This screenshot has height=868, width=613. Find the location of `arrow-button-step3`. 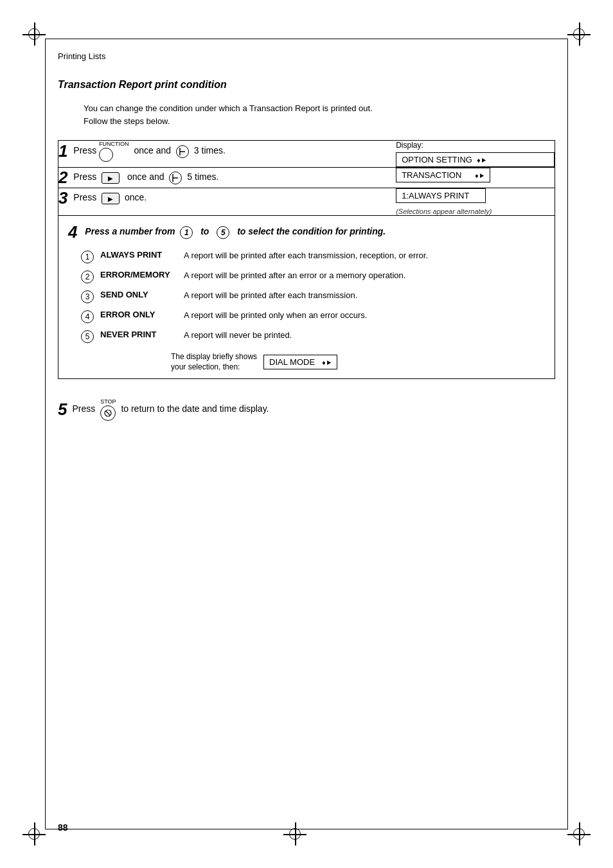

arrow-button-step3 is located at coordinates (111, 199).